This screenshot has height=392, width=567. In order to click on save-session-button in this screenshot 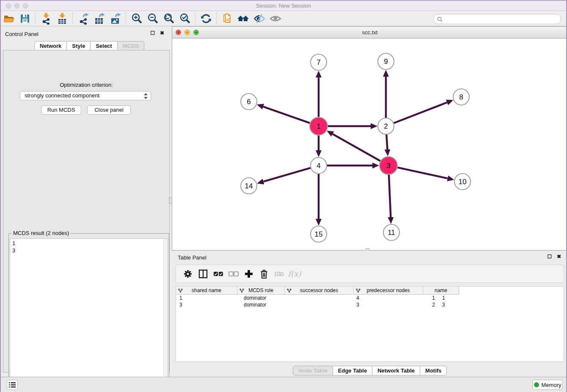, I will do `click(25, 19)`.